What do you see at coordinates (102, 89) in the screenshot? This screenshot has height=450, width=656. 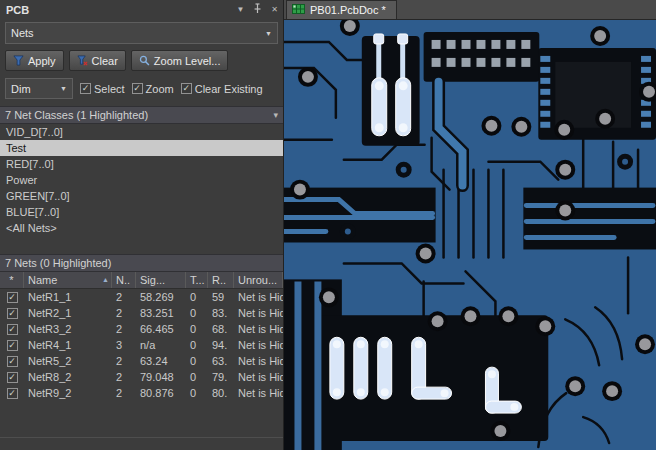 I see `select-checkbox: ✓ Select` at bounding box center [102, 89].